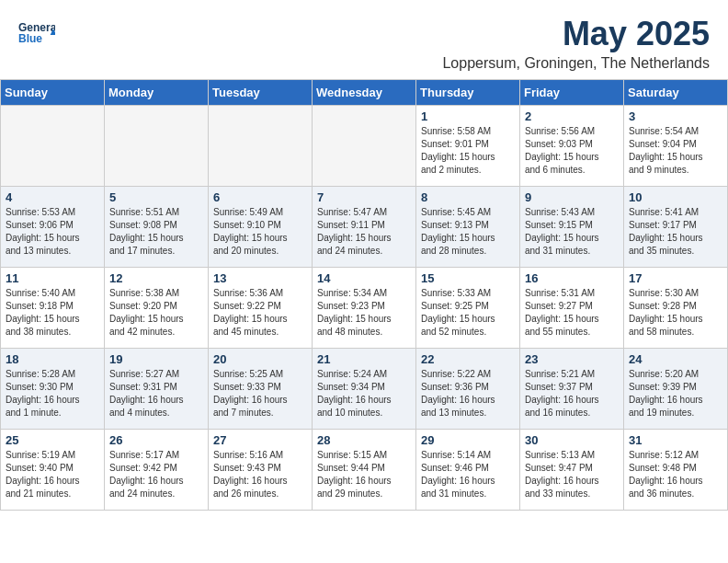  Describe the element at coordinates (676, 151) in the screenshot. I see `day-info: Sunrise: 5:54 AM Sunset: 9:04 PM Dayligh…` at that location.